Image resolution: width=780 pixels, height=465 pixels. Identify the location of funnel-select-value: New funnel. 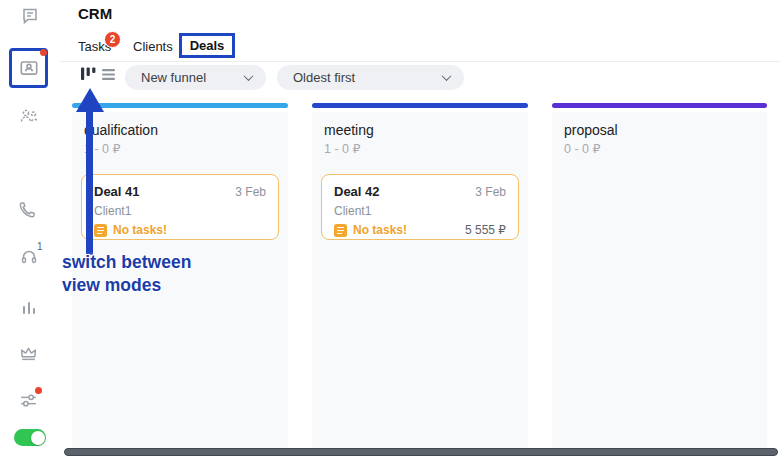
(188, 78).